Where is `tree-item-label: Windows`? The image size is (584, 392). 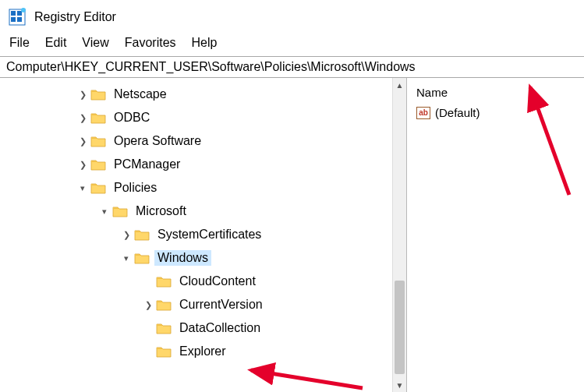 tree-item-label: Windows is located at coordinates (182, 258).